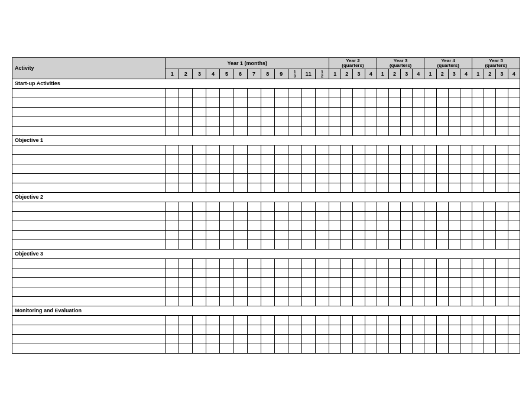  I want to click on y5-q1: 1, so click(478, 75).